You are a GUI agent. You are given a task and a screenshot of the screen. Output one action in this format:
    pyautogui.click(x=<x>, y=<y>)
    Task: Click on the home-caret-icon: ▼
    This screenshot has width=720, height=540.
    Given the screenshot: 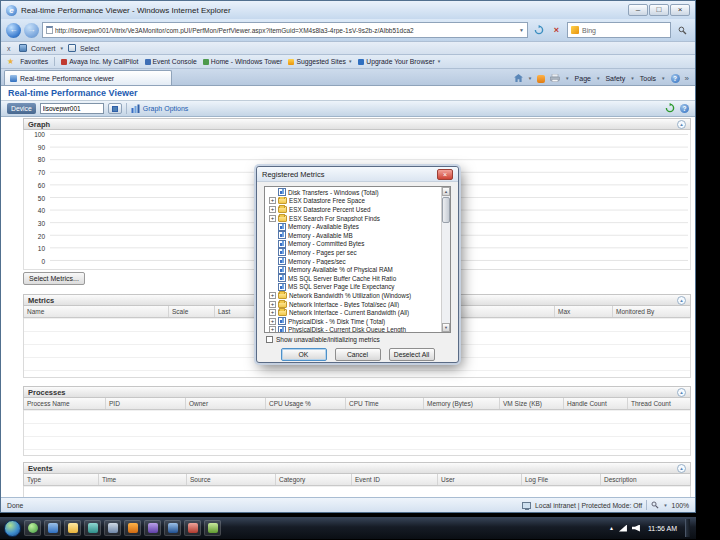 What is the action you would take?
    pyautogui.click(x=530, y=78)
    